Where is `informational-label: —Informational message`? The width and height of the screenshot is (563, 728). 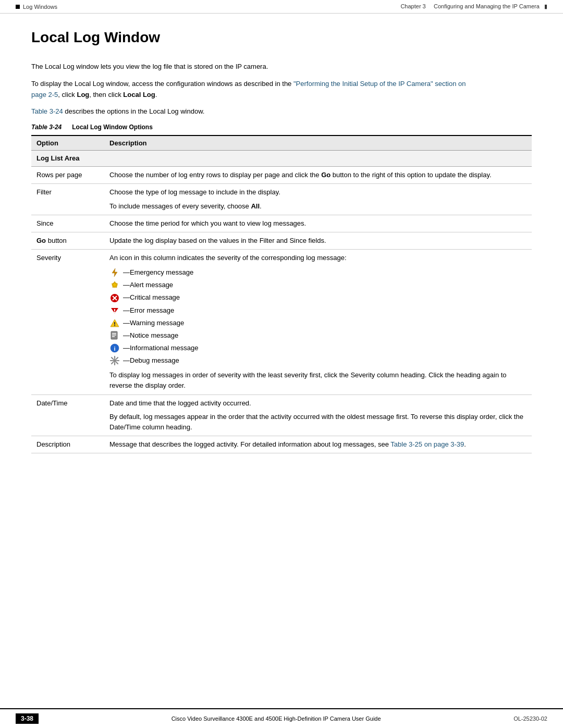
informational-label: —Informational message is located at coordinates (161, 348).